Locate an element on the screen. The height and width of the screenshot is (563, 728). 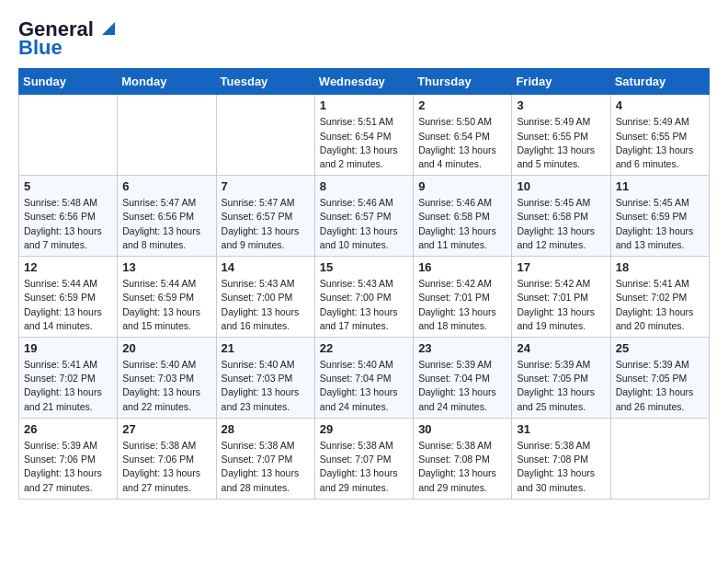
week-row-2: 5Sunrise: 5:48 AM Sunset: 6:56 PM Daylig… is located at coordinates (364, 216).